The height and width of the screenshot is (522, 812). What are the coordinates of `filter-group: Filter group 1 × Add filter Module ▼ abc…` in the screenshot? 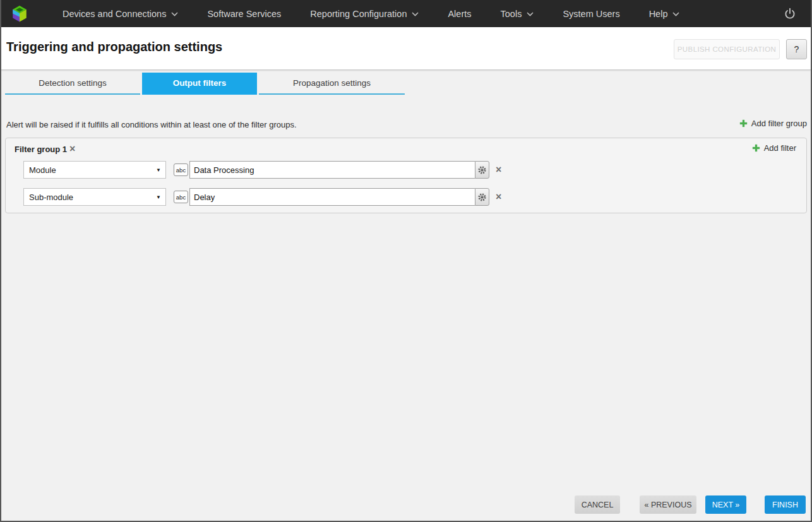 It's located at (406, 175).